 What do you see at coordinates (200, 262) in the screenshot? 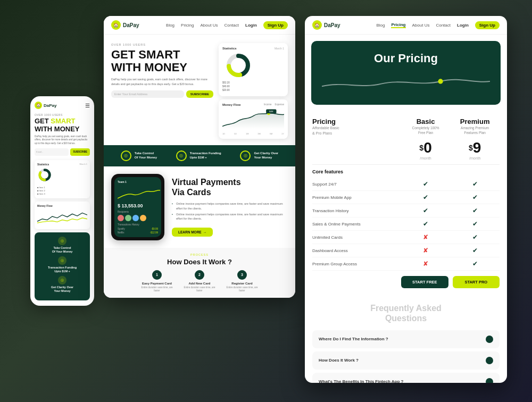
I see `how-works-title: How Does It Work ?` at bounding box center [200, 262].